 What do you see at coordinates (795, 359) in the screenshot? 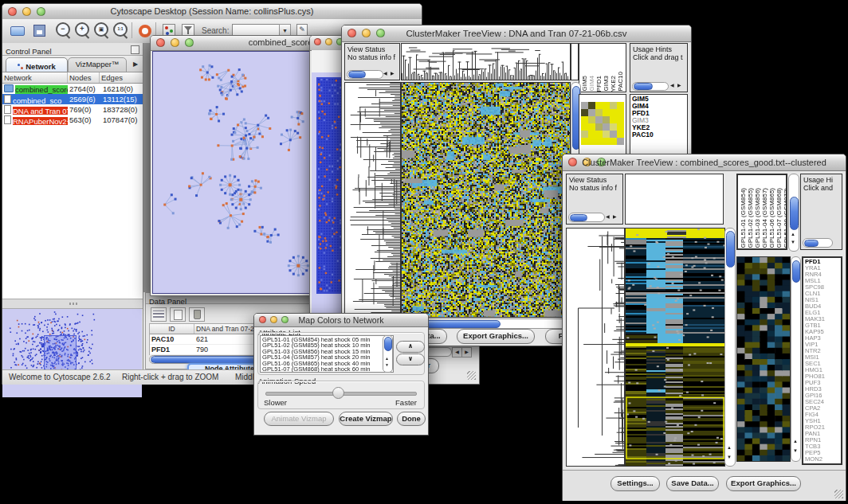
I see `zoom-heatmap-scrollbar: ▲ ▼` at bounding box center [795, 359].